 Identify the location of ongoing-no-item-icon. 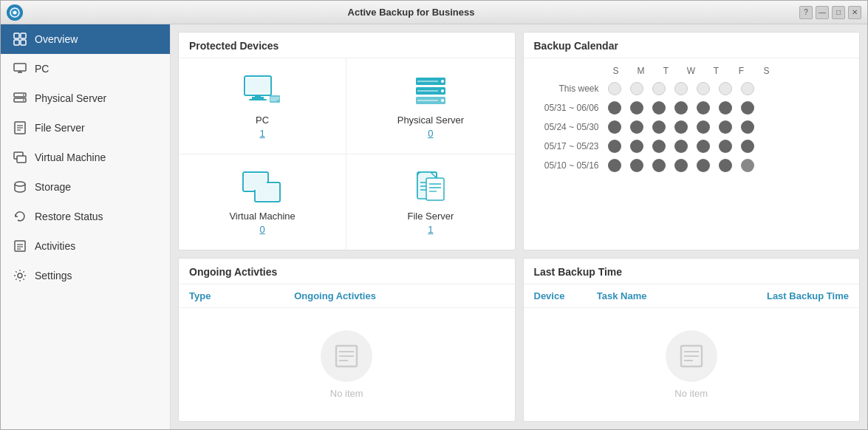
(346, 356).